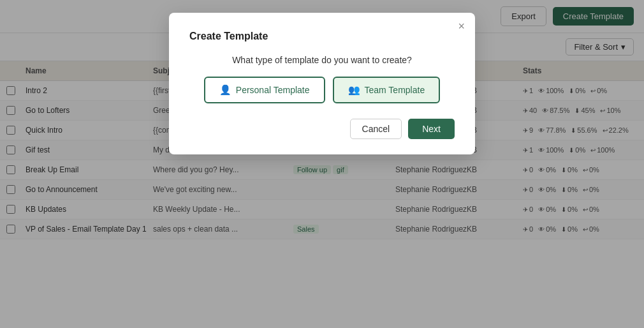  Describe the element at coordinates (226, 90) in the screenshot. I see `person-icon: 👤` at that location.